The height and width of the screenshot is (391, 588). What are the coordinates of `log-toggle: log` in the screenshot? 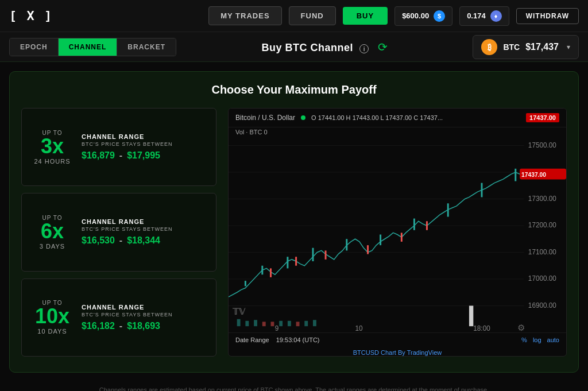 It's located at (537, 340).